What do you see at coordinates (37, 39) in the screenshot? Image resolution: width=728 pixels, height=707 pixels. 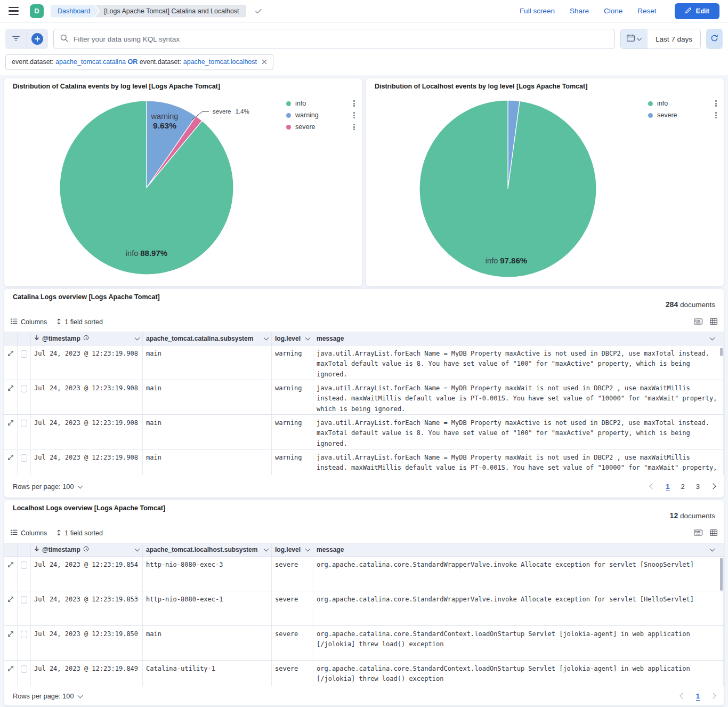 I see `add-filter-button` at bounding box center [37, 39].